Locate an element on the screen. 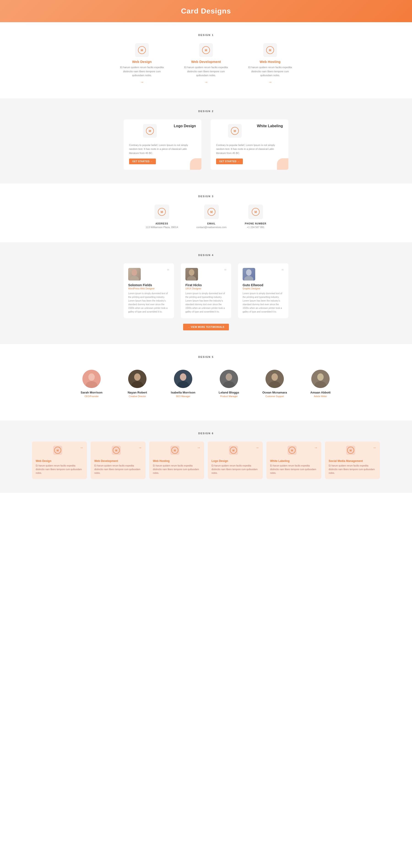 The width and height of the screenshot is (412, 868). d6-card2-title: Web Development is located at coordinates (118, 461).